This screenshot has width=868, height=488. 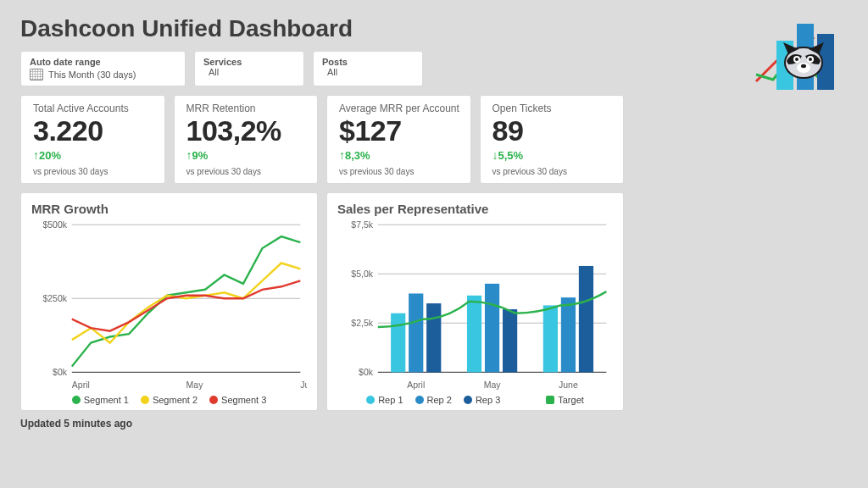 I want to click on kpi-card-2: Average MRR per Account$127↑8,3%vs previ…, so click(x=398, y=139).